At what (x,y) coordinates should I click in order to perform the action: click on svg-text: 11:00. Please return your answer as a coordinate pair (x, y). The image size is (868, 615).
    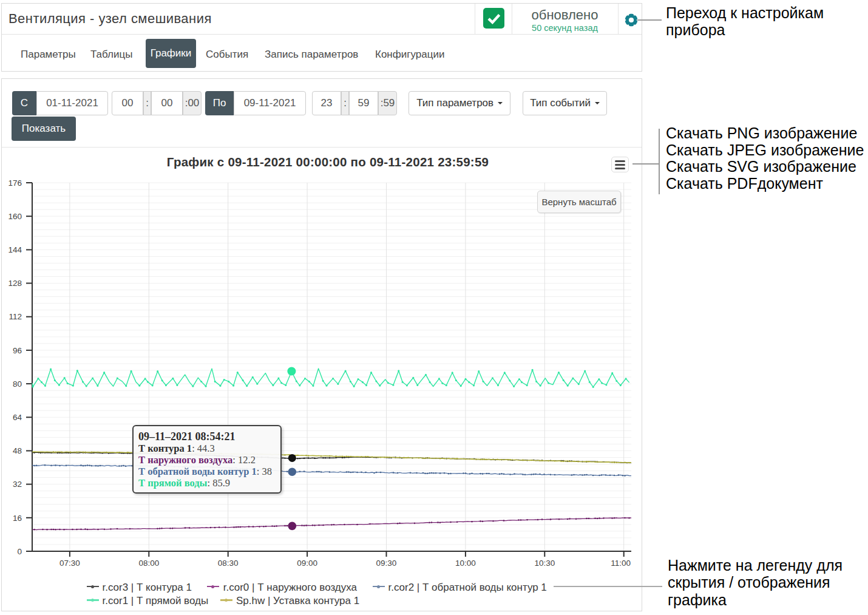
    Looking at the image, I should click on (620, 563).